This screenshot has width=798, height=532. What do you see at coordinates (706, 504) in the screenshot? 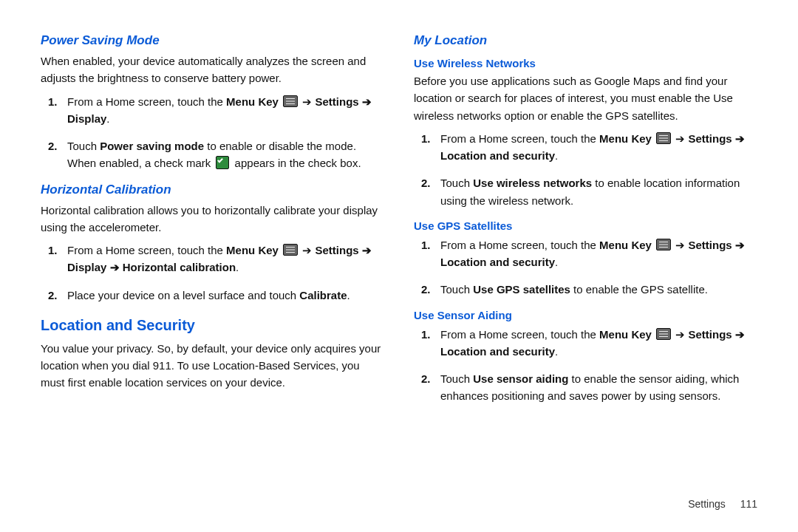
I see `footer-section: Settings` at bounding box center [706, 504].